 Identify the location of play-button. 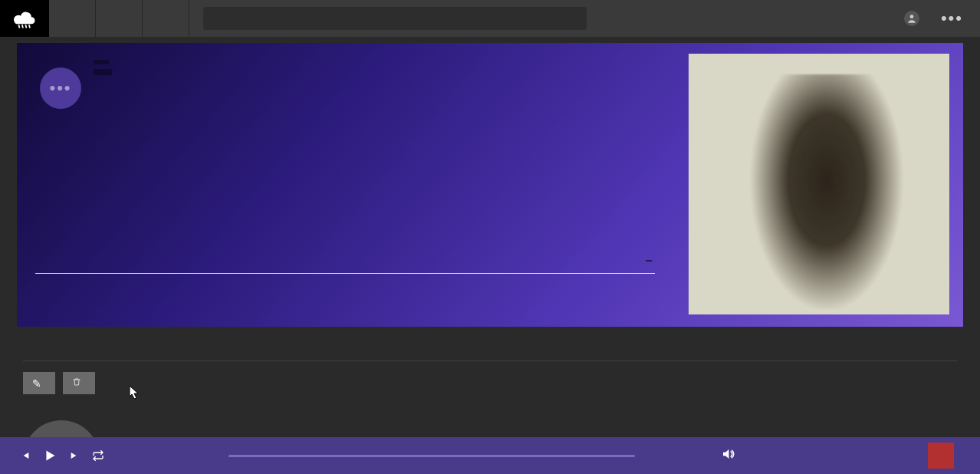
(50, 456).